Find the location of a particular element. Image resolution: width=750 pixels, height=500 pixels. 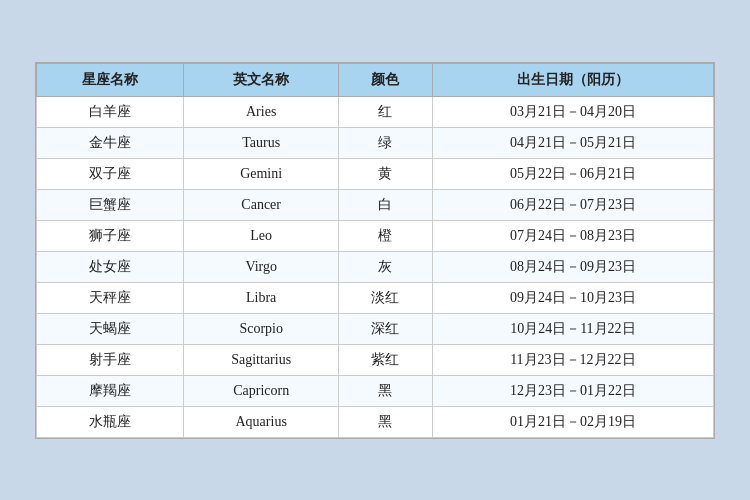

cell-date: 08月24日－09月23日 is located at coordinates (572, 266).